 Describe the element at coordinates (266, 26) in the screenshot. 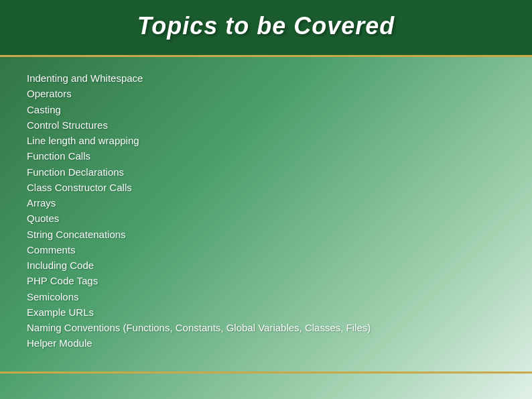

I see `slide-title: Topics to be Covered` at that location.